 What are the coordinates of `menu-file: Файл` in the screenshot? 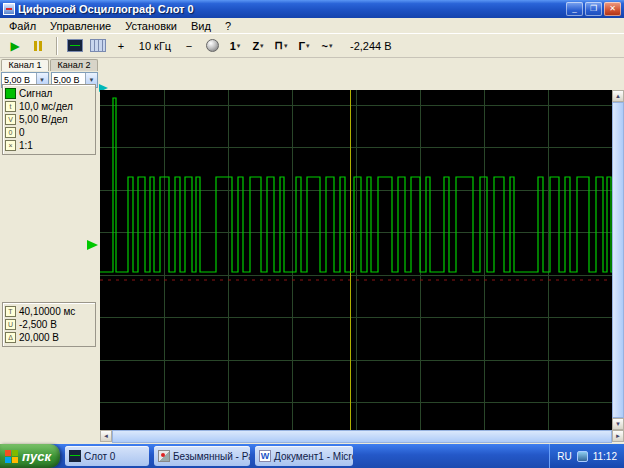 It's located at (22, 26).